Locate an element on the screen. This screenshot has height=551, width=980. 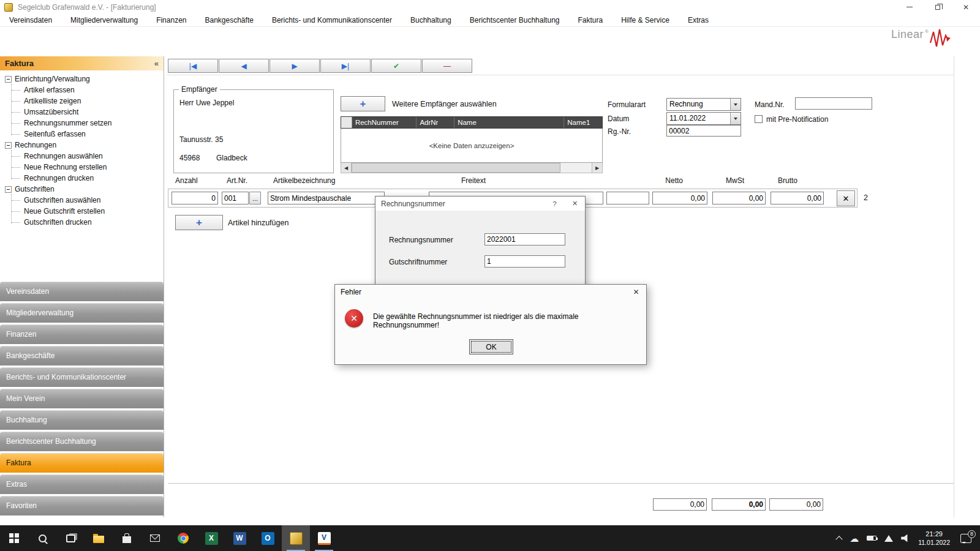
ok-button: OK is located at coordinates (491, 347).